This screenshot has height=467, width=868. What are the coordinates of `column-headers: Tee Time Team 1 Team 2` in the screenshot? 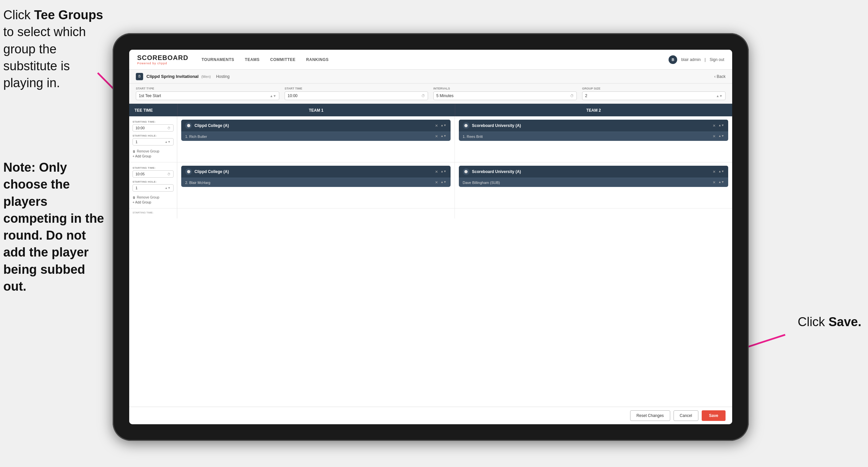 It's located at (431, 110).